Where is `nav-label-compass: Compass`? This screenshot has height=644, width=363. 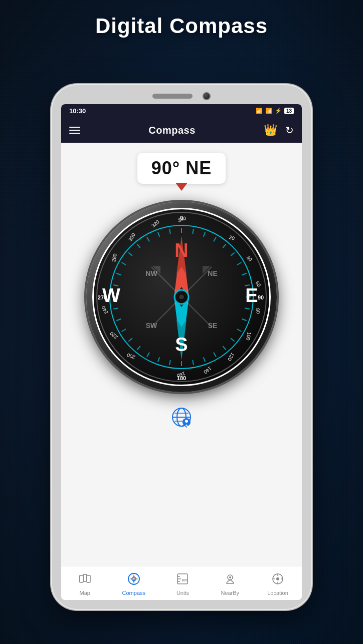 nav-label-compass: Compass is located at coordinates (134, 593).